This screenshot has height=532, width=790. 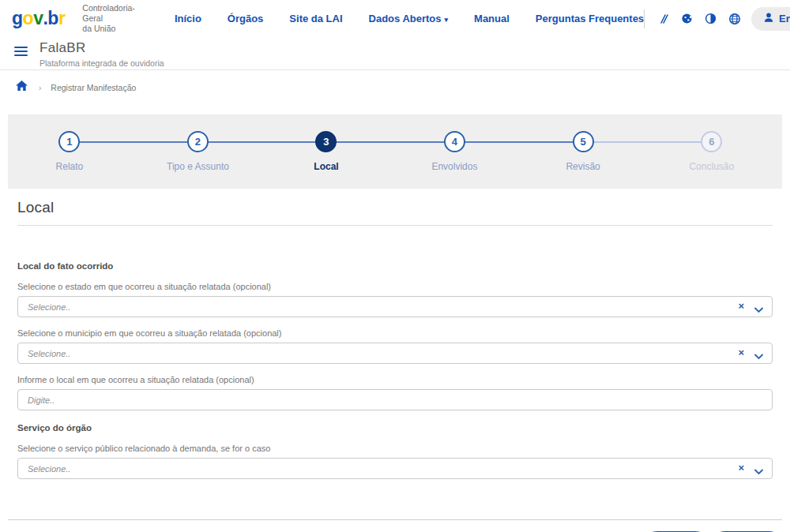 What do you see at coordinates (583, 167) in the screenshot?
I see `step-label: Revisão` at bounding box center [583, 167].